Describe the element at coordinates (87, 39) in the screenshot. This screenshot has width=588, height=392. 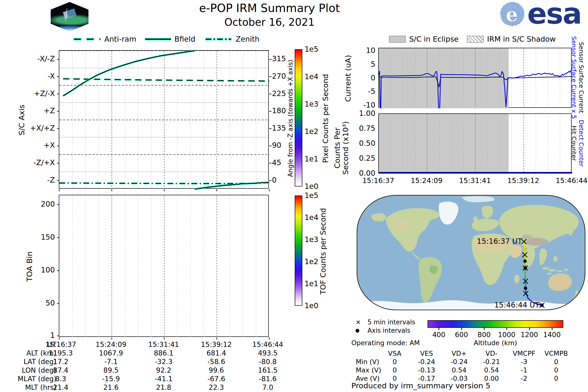
I see `legend-line-antiram` at that location.